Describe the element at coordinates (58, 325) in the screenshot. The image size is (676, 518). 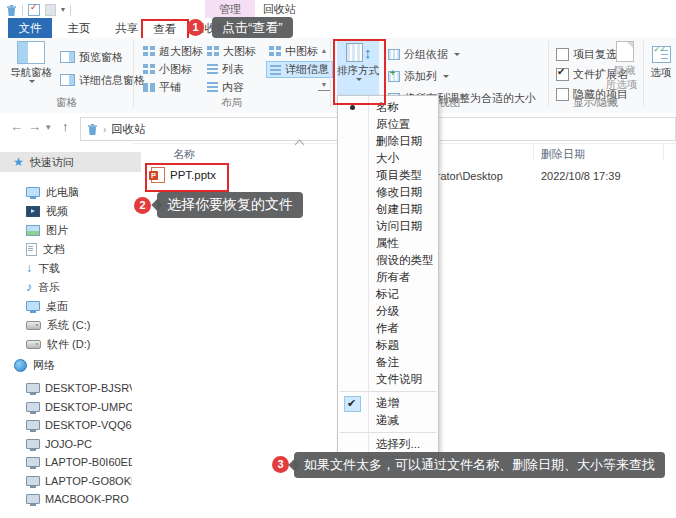
I see `sidebar-item-drive: 系统 (C:)` at that location.